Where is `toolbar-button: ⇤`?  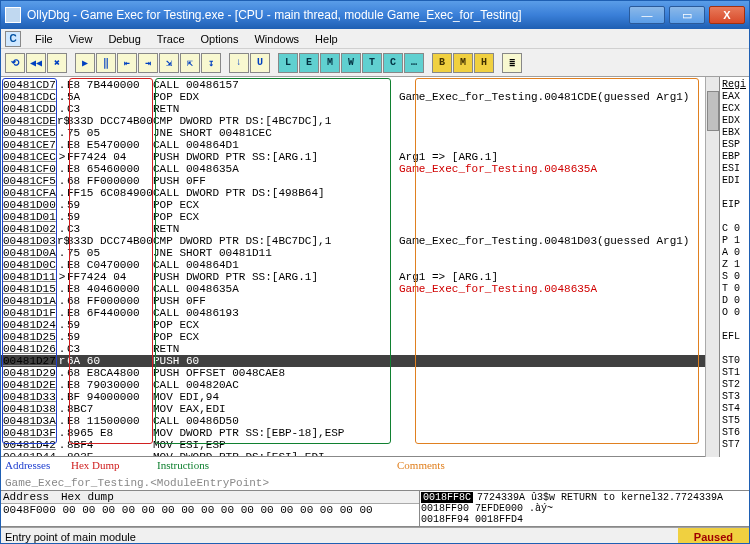 toolbar-button: ⇤ is located at coordinates (127, 63).